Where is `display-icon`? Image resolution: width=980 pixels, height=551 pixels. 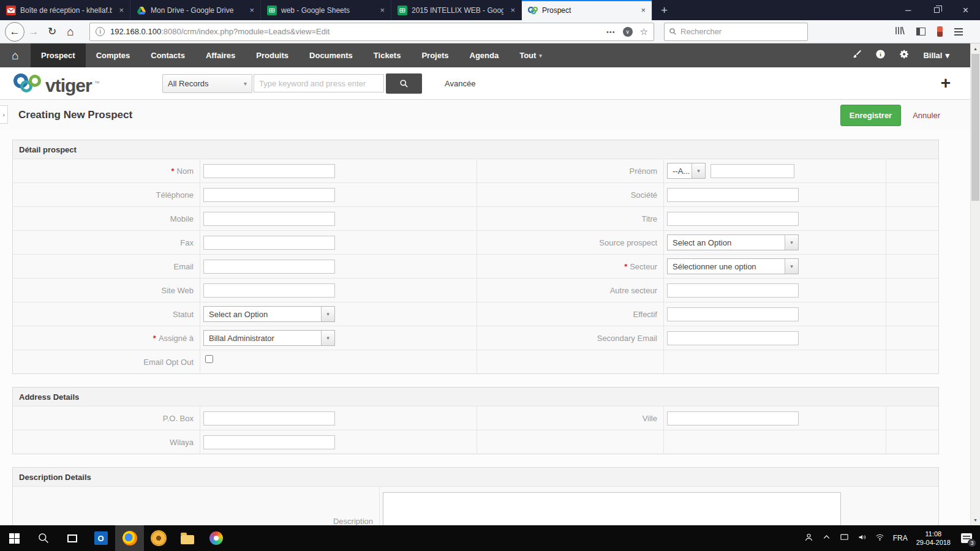
display-icon is located at coordinates (844, 539).